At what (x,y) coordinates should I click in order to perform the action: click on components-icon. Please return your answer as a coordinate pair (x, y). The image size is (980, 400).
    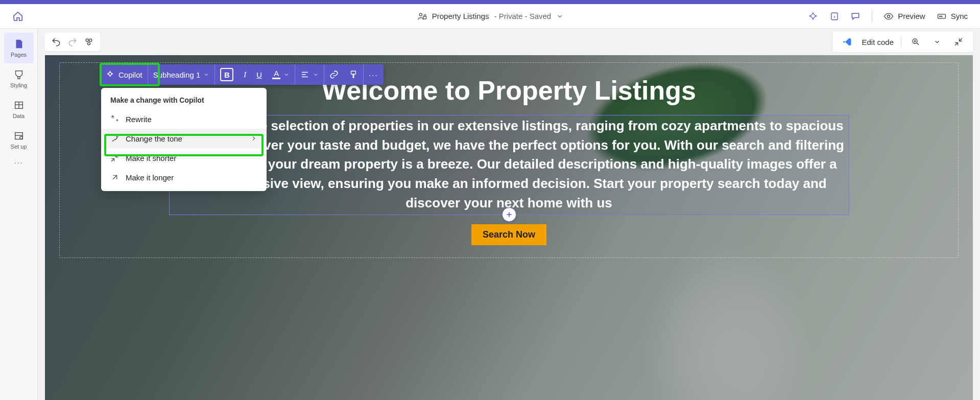
    Looking at the image, I should click on (89, 42).